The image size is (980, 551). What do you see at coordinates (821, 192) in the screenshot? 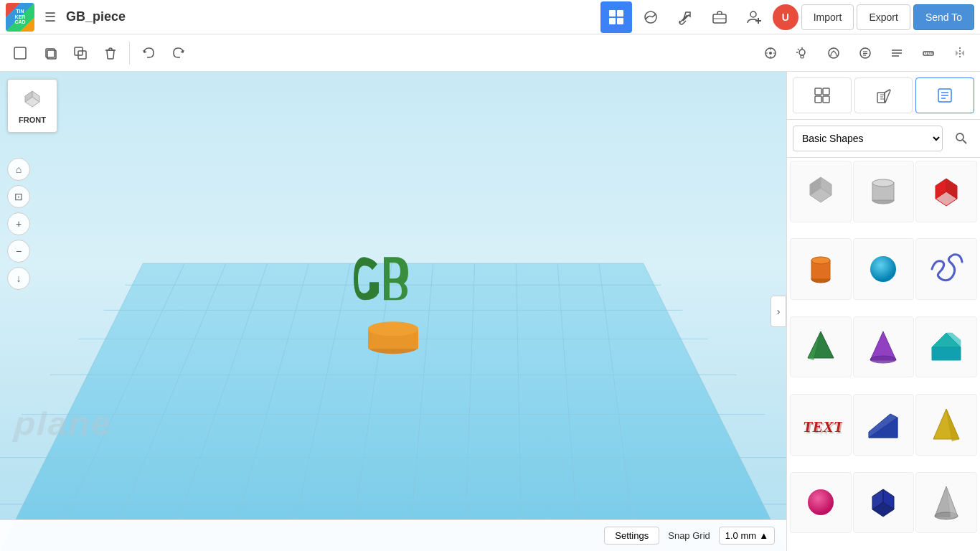
I see `shape-box-grey` at bounding box center [821, 192].